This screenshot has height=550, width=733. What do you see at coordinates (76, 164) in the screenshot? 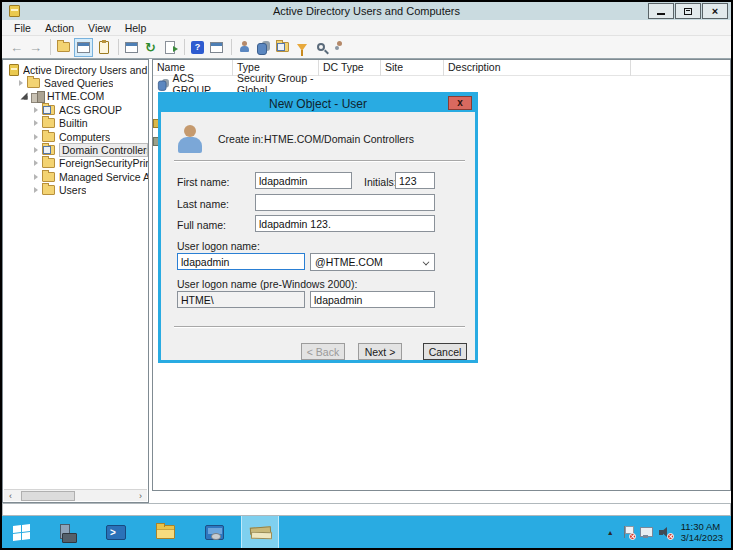
I see `tree-item-foreign-security-principals: ForeignSecurityPrincipals` at bounding box center [76, 164].